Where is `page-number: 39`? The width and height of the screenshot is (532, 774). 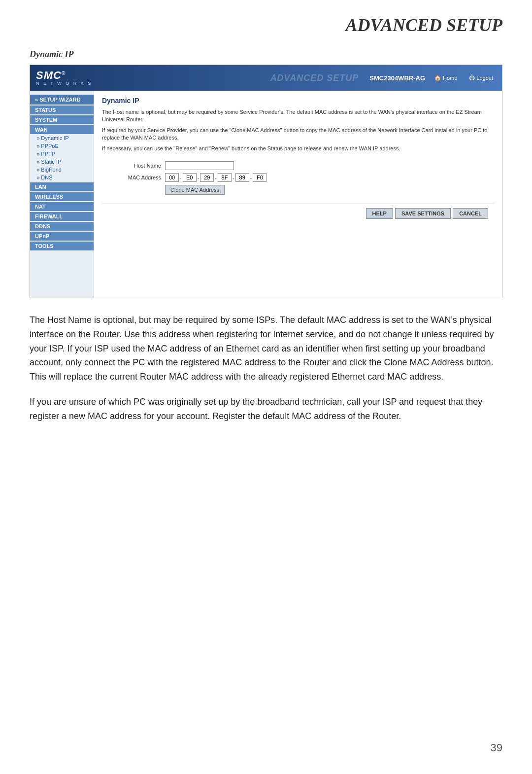 page-number: 39 is located at coordinates (497, 748).